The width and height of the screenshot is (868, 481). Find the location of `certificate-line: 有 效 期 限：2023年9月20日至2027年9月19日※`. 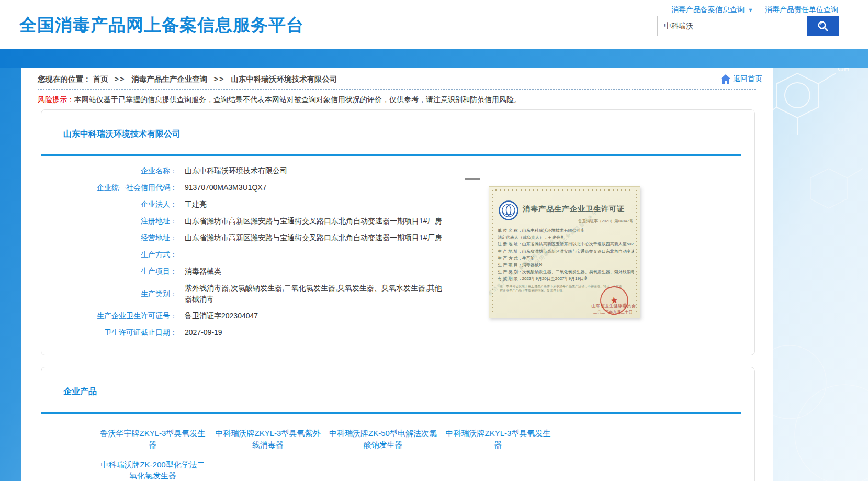

certificate-line: 有 效 期 限：2023年9月20日至2027年9月19日※ is located at coordinates (566, 278).